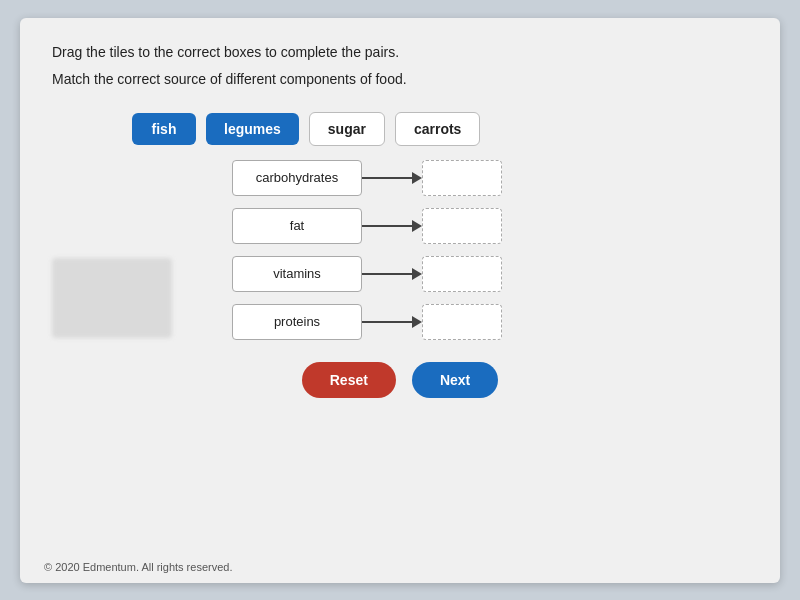  Describe the element at coordinates (462, 226) in the screenshot. I see `drop-fat` at that location.